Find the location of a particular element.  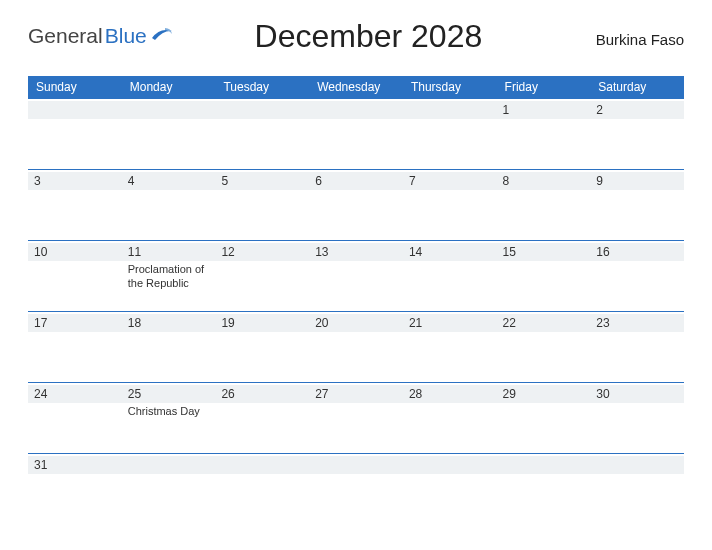

day-number: 30 is located at coordinates (602, 394).